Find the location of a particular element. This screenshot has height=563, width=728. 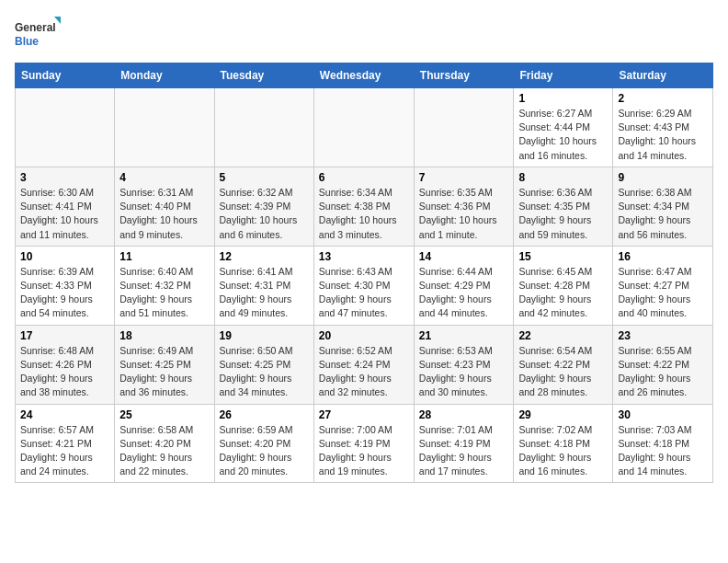

day-number: 30 is located at coordinates (663, 415).